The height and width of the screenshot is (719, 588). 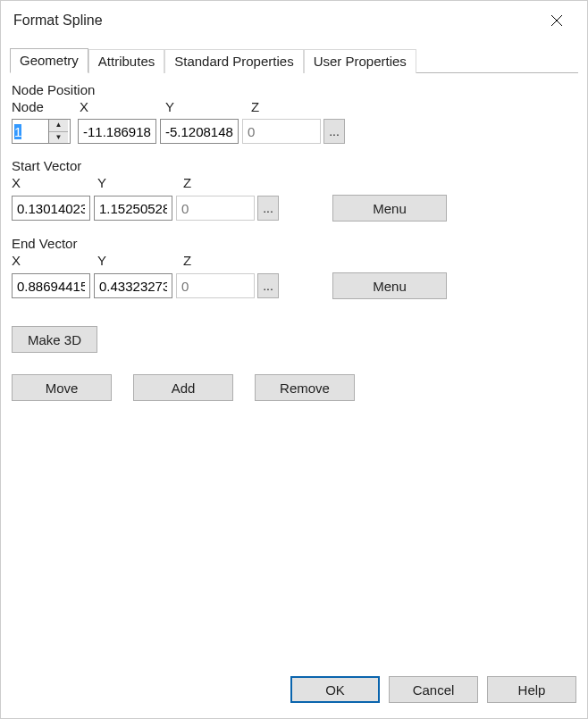 What do you see at coordinates (295, 286) in the screenshot?
I see `end-vector-fields: ... Menu` at bounding box center [295, 286].